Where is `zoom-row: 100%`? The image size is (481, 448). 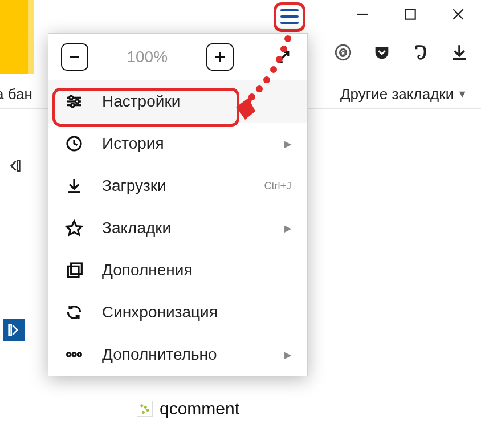
zoom-row: 100% is located at coordinates (178, 57).